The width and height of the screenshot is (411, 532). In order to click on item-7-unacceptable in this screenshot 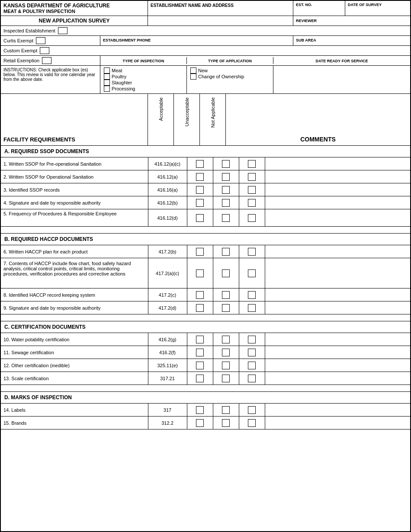, I will do `click(226, 273)`.